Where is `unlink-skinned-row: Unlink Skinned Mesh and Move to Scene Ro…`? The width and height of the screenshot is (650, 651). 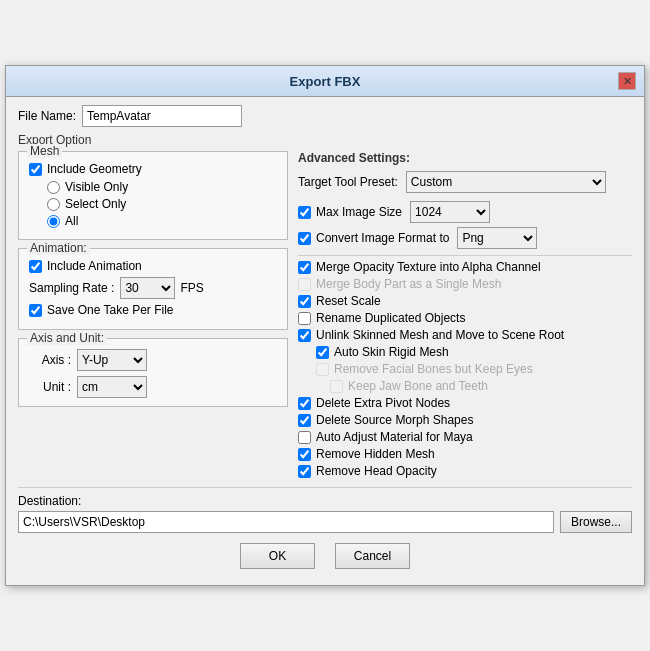
unlink-skinned-row: Unlink Skinned Mesh and Move to Scene Ro… is located at coordinates (465, 335).